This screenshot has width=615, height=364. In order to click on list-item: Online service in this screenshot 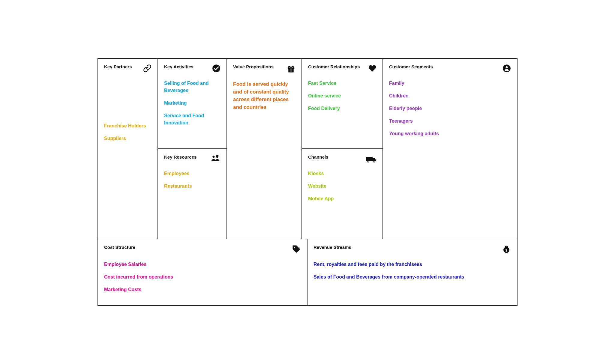, I will do `click(342, 96)`.